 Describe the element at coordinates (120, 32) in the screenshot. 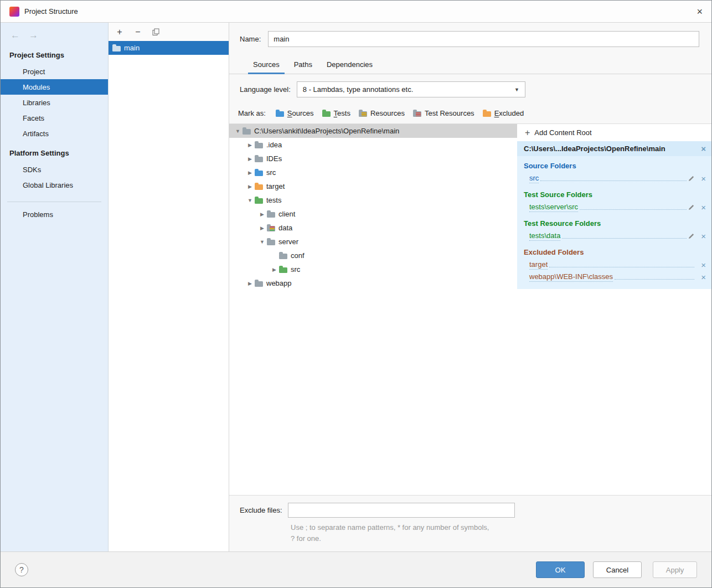

I see `add-module-icon: +` at that location.